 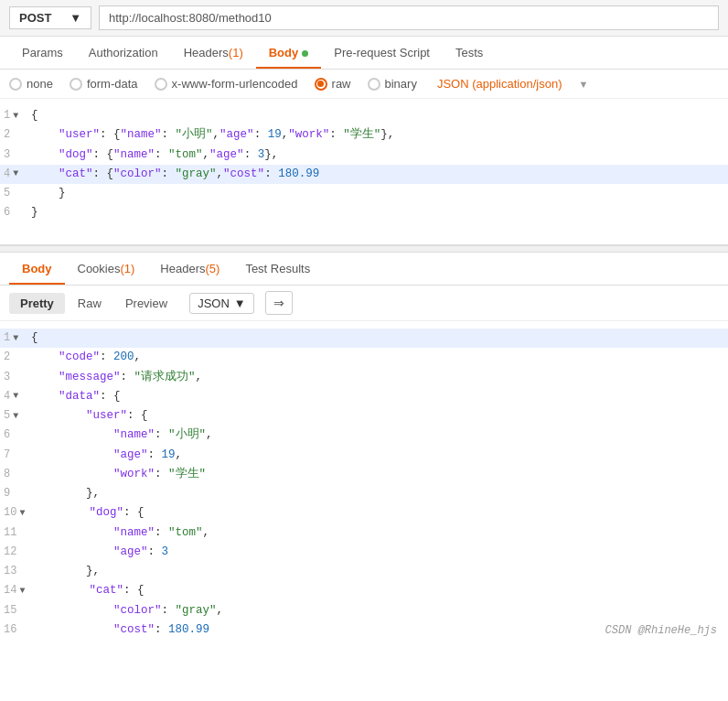 I want to click on code-content: "color": "gray",, so click(x=378, y=611).